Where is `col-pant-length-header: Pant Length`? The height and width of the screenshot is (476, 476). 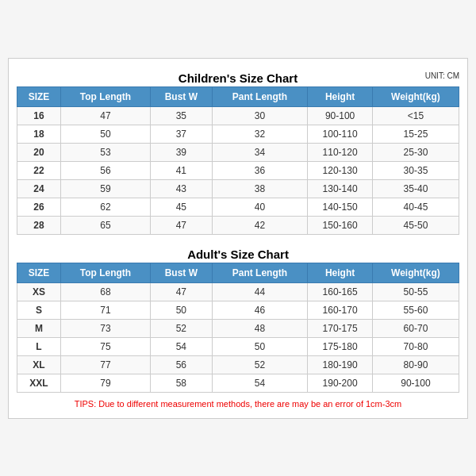 col-pant-length-header: Pant Length is located at coordinates (260, 97).